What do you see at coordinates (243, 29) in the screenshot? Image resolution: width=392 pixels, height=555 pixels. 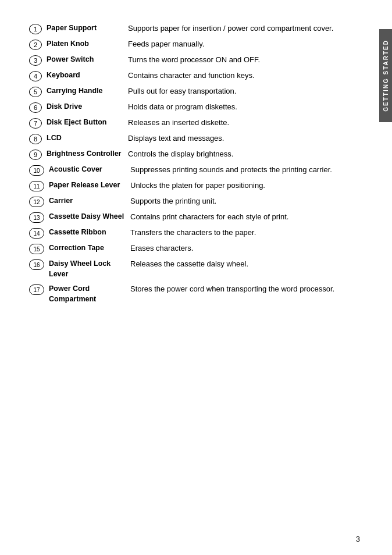 I see `item-description: Supports paper for insertion / power cor…` at bounding box center [243, 29].